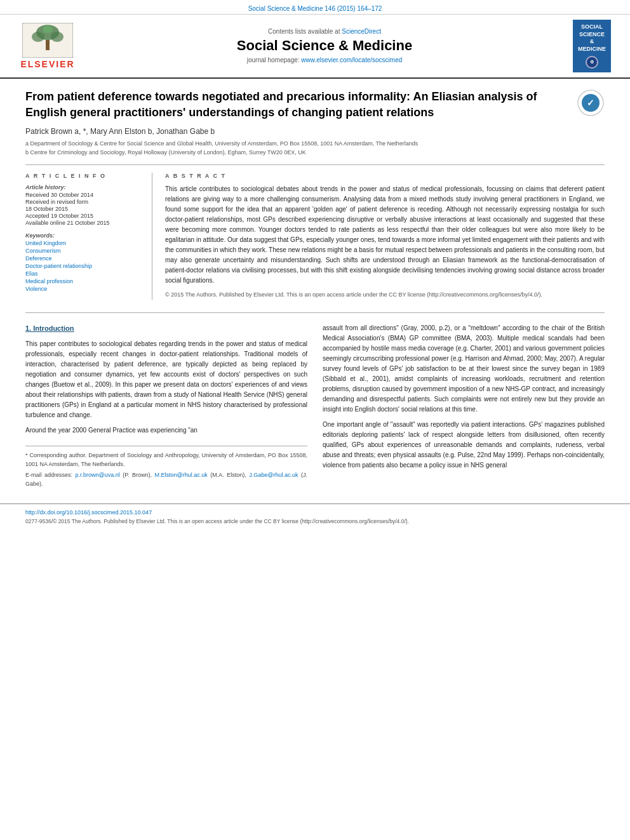  What do you see at coordinates (166, 467) in the screenshot?
I see `footnotes-section: * Corresponding author. Department of So…` at bounding box center [166, 467].